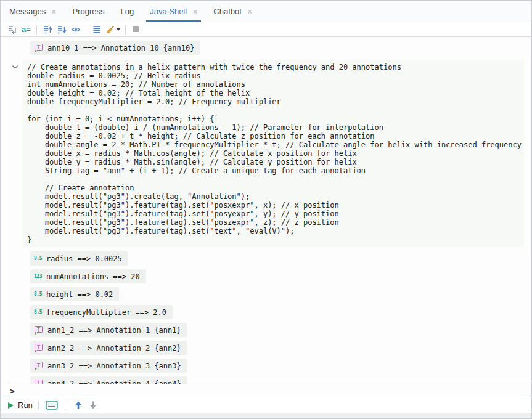 The width and height of the screenshot is (532, 419). Describe the element at coordinates (281, 48) in the screenshot. I see `top-chip-slot: T ann10_1 ==> Annotation 10 {ann10}` at that location.